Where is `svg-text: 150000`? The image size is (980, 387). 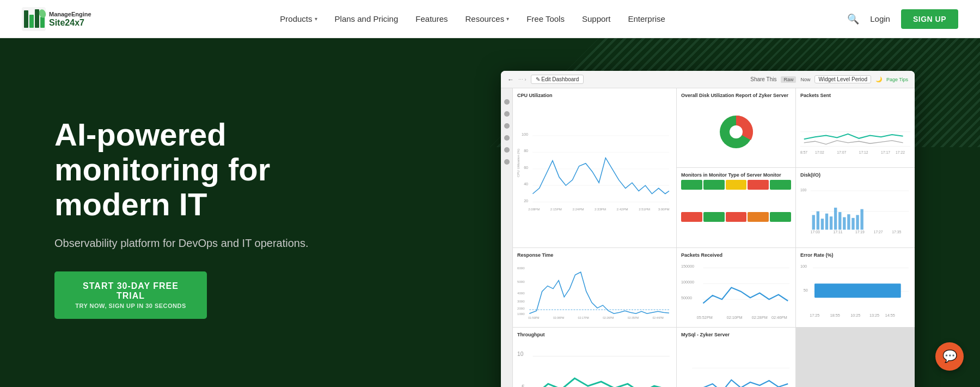 svg-text: 150000 is located at coordinates (688, 266).